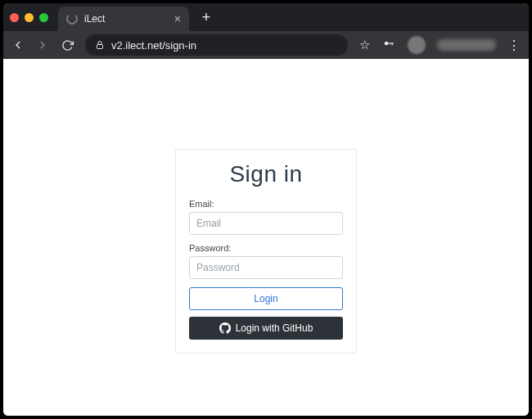  Describe the element at coordinates (29, 18) in the screenshot. I see `minimize-window-button` at that location.